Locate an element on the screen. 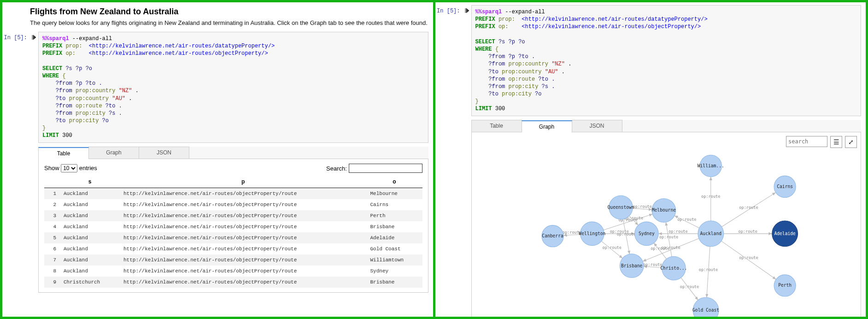 The width and height of the screenshot is (868, 319). table-row: 7 Auckland http://kelvinlawrence.net/air… is located at coordinates (233, 260).